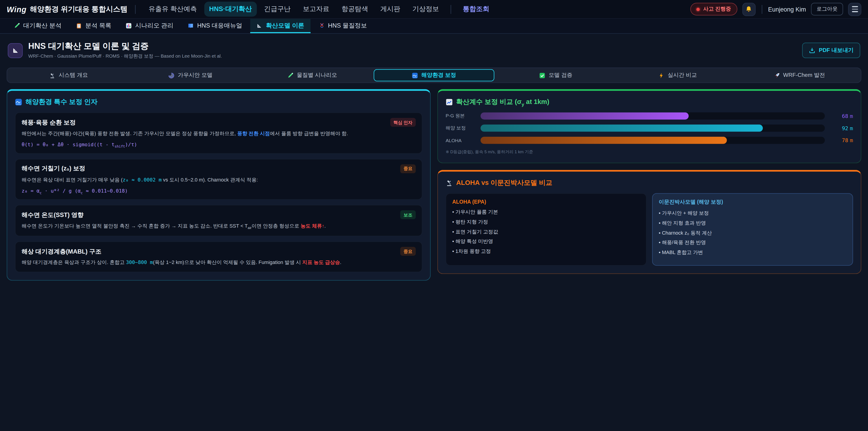 This screenshot has height=431, width=868. I want to click on notifications-button, so click(749, 9).